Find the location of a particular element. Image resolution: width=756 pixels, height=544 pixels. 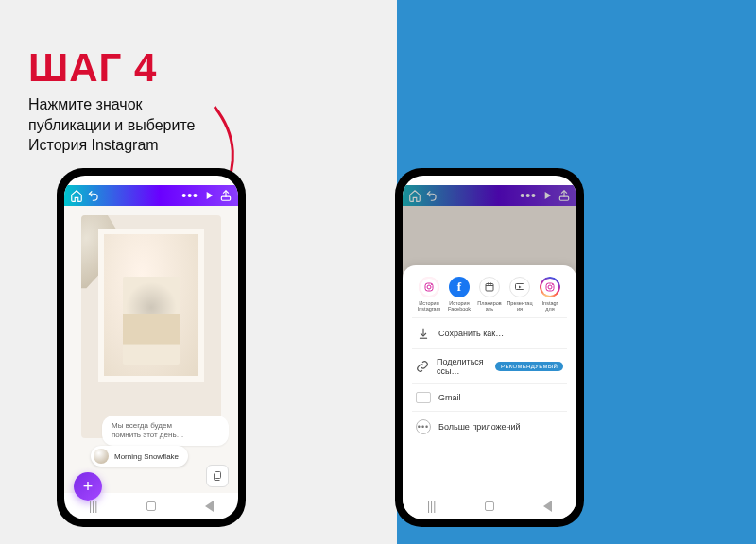

editor-canvas: Мы всегда будем помнить этот день… Morni… is located at coordinates (151, 349).